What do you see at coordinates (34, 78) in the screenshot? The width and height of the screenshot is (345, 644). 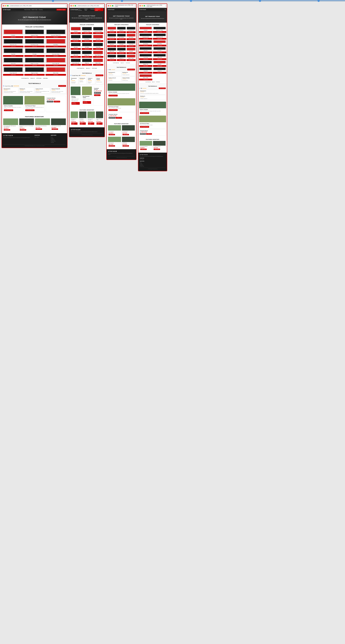 I see `site-content-1: STRYKER Shop Inventory Build-A-Trailer F…` at bounding box center [34, 78].